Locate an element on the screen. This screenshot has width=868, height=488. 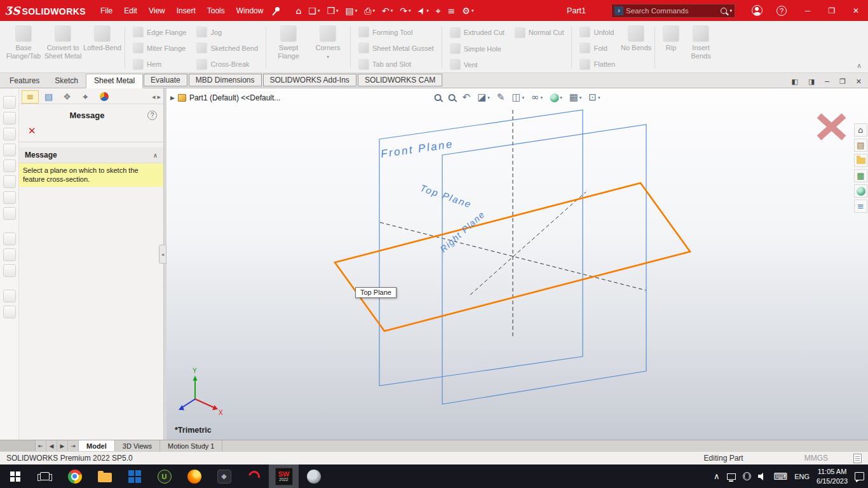
rip-button: Rip is located at coordinates (671, 48).